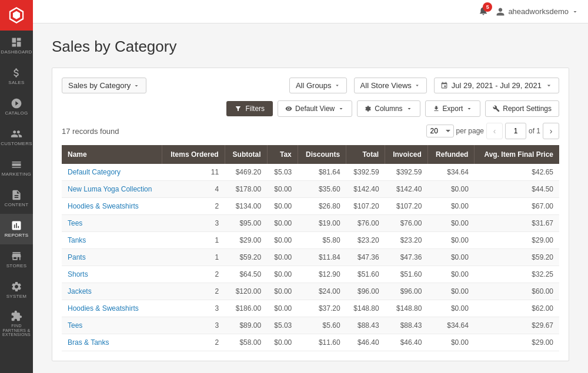 The height and width of the screenshot is (373, 588). Describe the element at coordinates (483, 12) in the screenshot. I see `notifications-bell: 5` at that location.